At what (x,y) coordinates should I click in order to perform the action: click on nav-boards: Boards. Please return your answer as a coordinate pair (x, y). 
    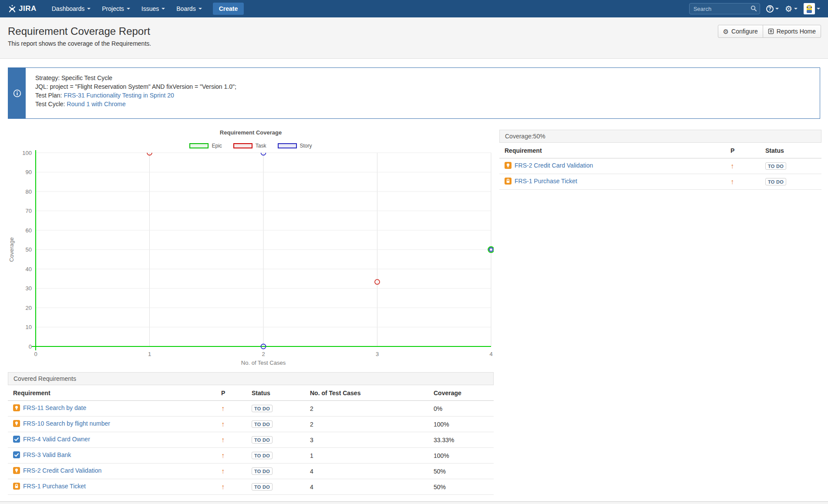
    Looking at the image, I should click on (189, 9).